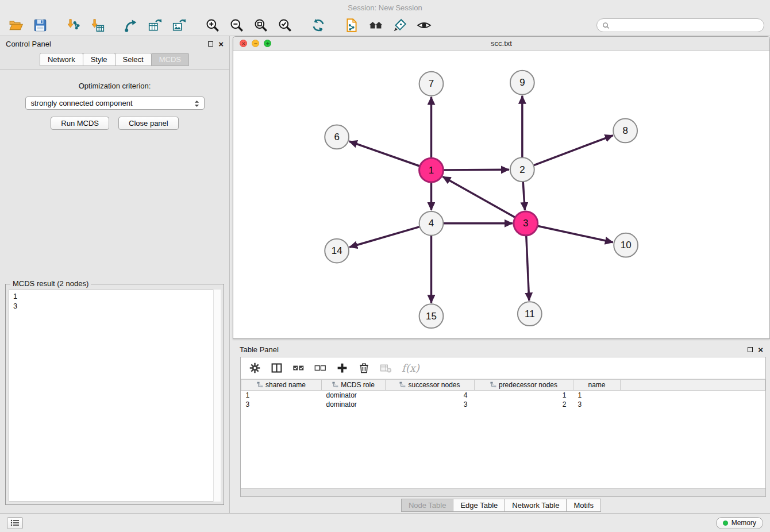 The height and width of the screenshot is (532, 770). Describe the element at coordinates (430, 385) in the screenshot. I see `column-header-successor-nodes: successor nodes` at that location.